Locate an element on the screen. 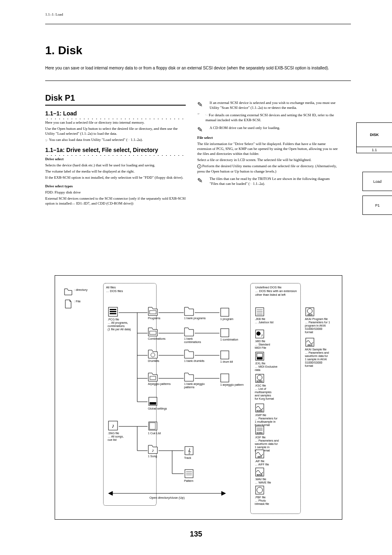 This screenshot has width=392, height=555. node-drumkits-dir: Drumkits is located at coordinates (154, 356).